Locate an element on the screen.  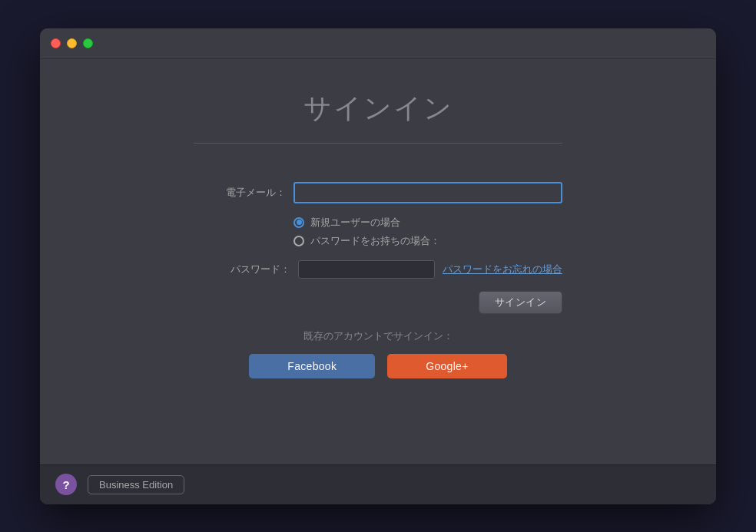
radio-group-row: 新規ユーザーの場合 パスワードをお持ちの場合： is located at coordinates (378, 232).